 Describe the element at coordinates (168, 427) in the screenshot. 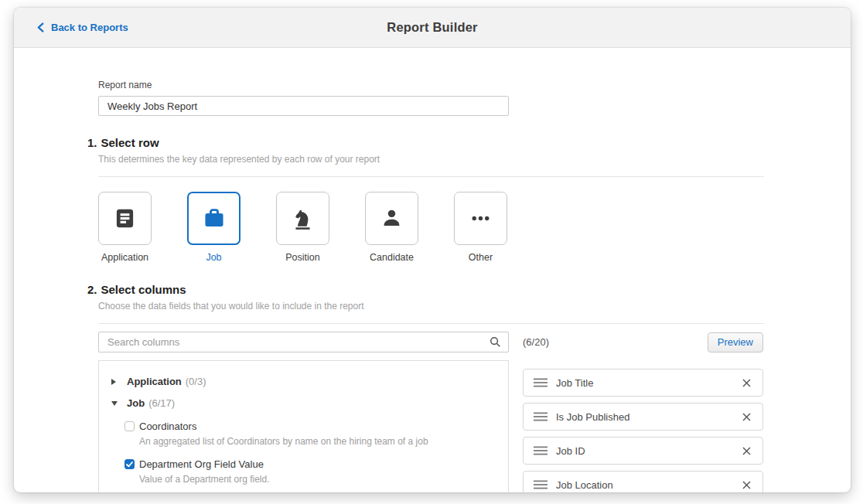

I see `tree-item-label: Coordinators` at that location.